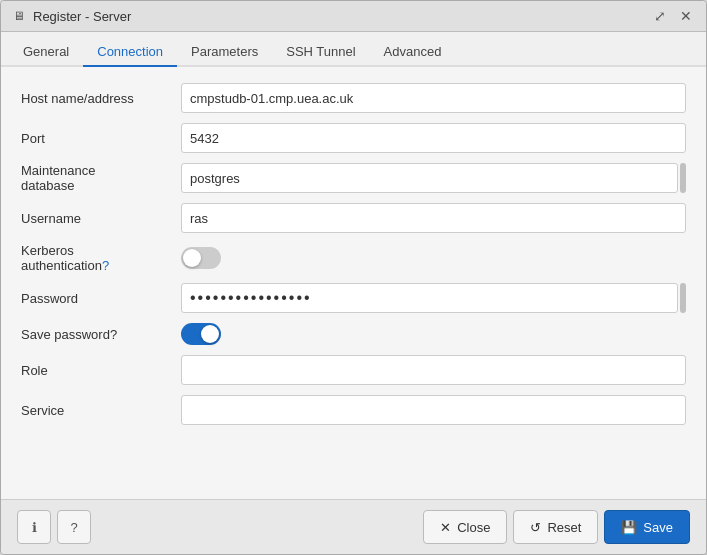 Image resolution: width=707 pixels, height=555 pixels. Describe the element at coordinates (629, 528) in the screenshot. I see `save-icon: 💾` at that location.